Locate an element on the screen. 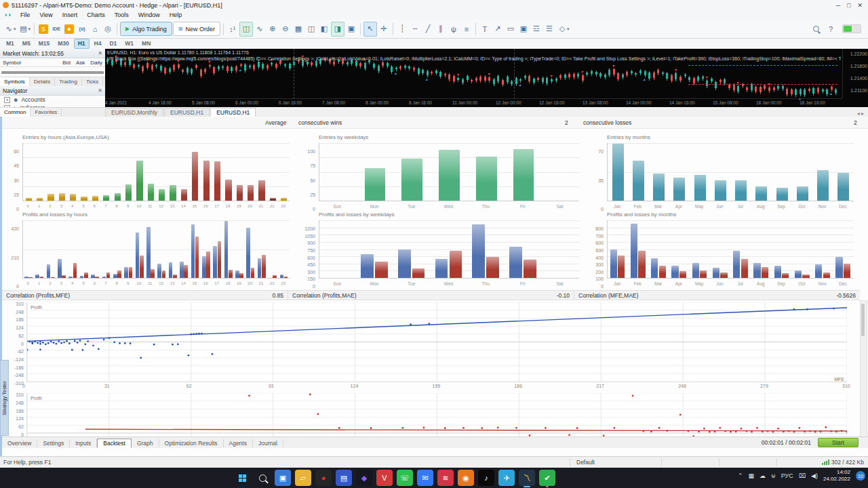 The height and width of the screenshot is (488, 868). browser-icon: ● is located at coordinates (323, 478).